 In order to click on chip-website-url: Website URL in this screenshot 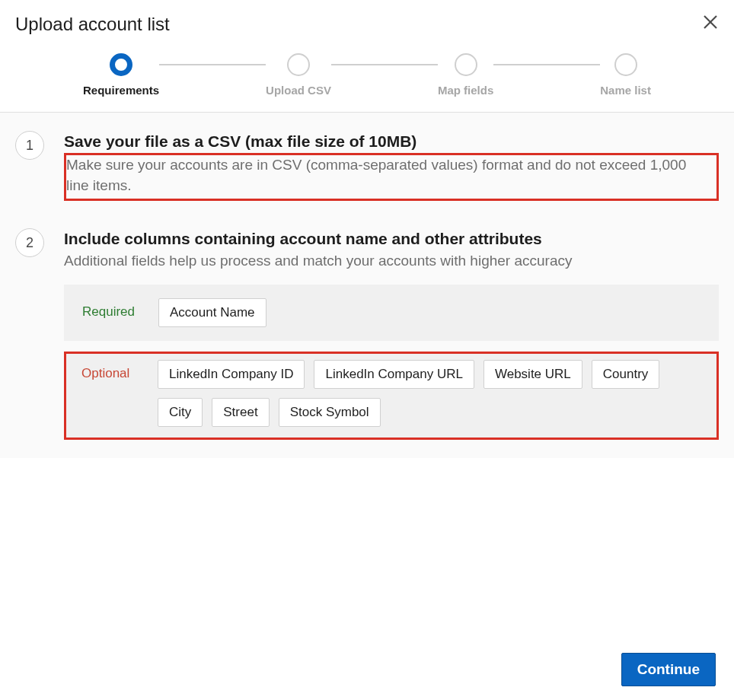, I will do `click(533, 374)`.